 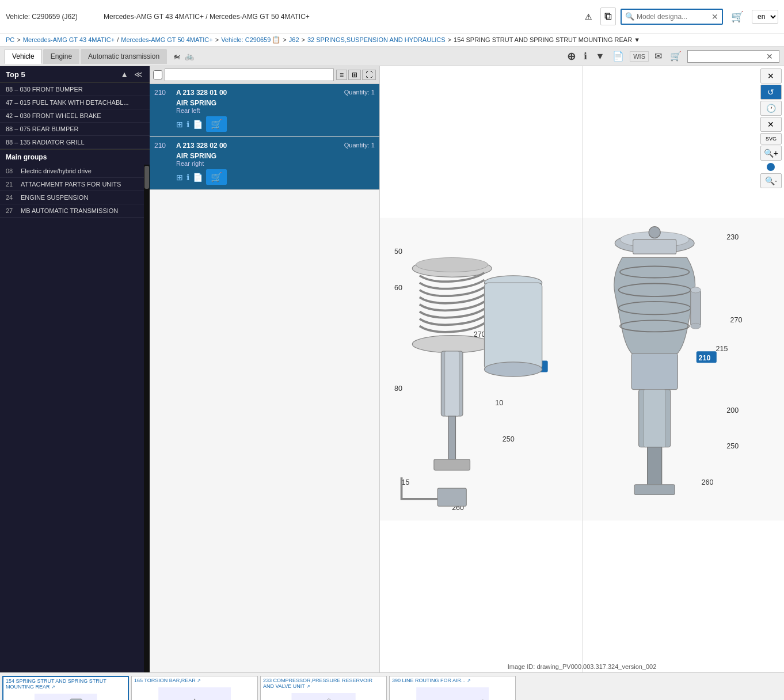 I want to click on clear-search-button: ✕, so click(x=715, y=17).